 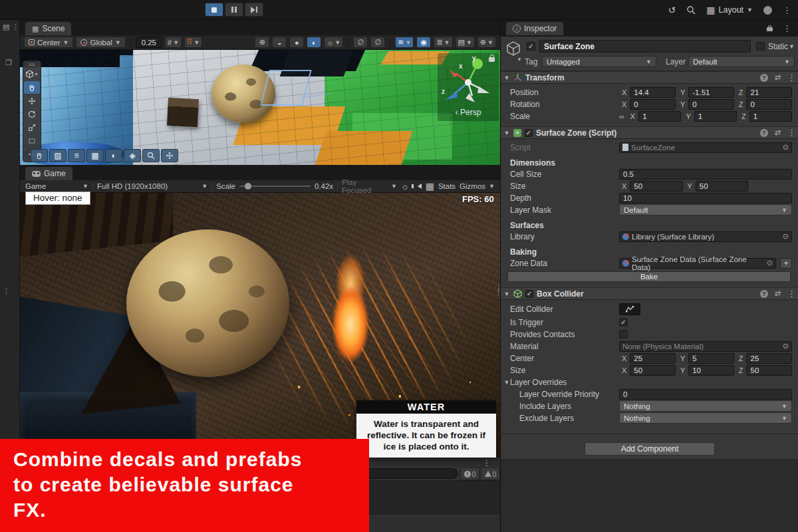 What do you see at coordinates (360, 43) in the screenshot?
I see `lighting-toggle: ∅` at bounding box center [360, 43].